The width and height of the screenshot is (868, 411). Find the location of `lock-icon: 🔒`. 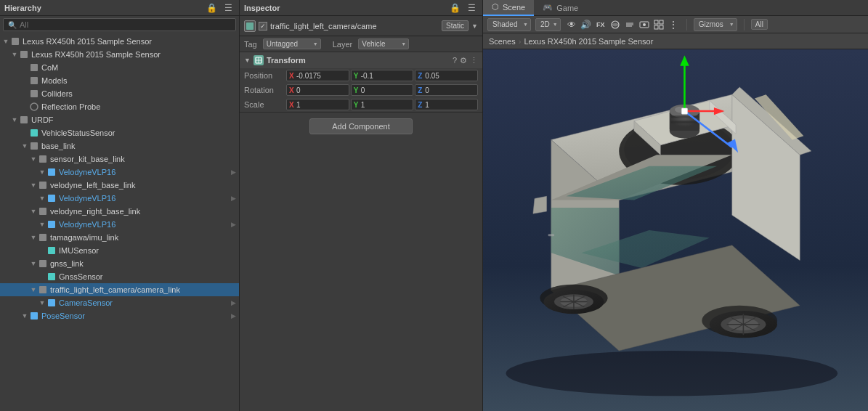

lock-icon: 🔒 is located at coordinates (212, 8).